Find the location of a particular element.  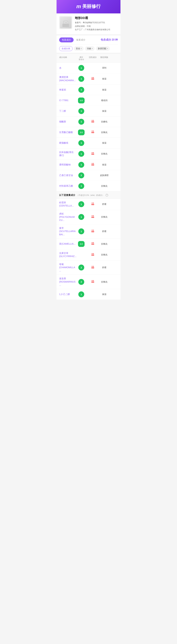

safety-badge: 1-3 is located at coordinates (81, 100).